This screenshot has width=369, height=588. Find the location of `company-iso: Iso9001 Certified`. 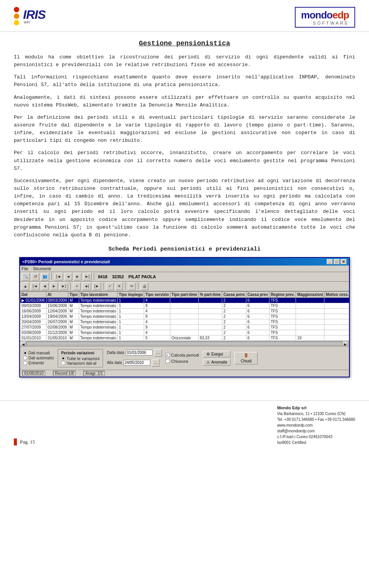

company-iso: Iso9001 Certified is located at coordinates (316, 443).